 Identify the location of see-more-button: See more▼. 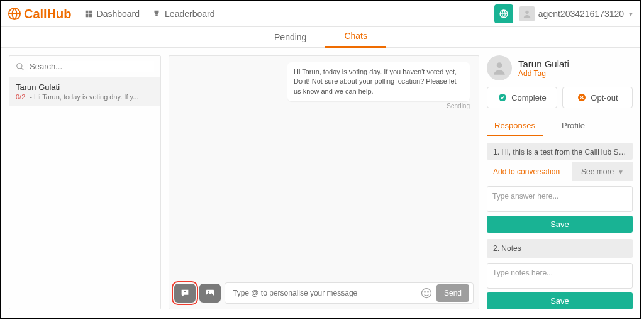
(602, 172).